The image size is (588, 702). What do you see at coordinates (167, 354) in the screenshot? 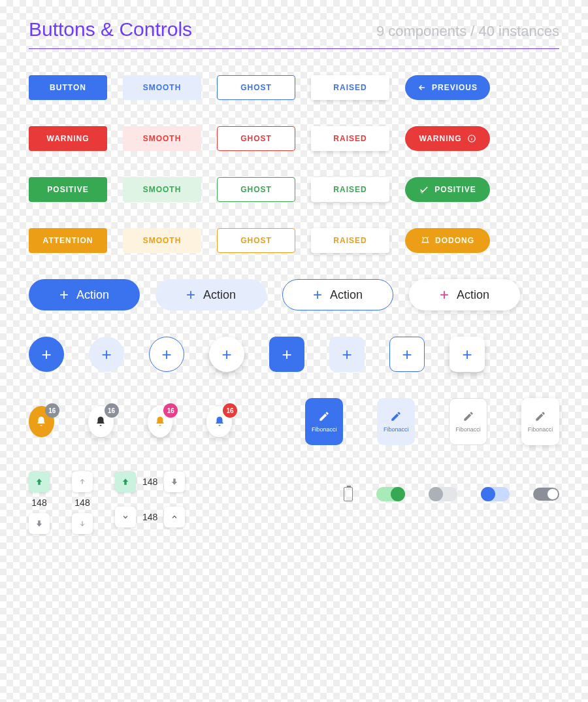
I see `fab-circle-ghost: +` at bounding box center [167, 354].